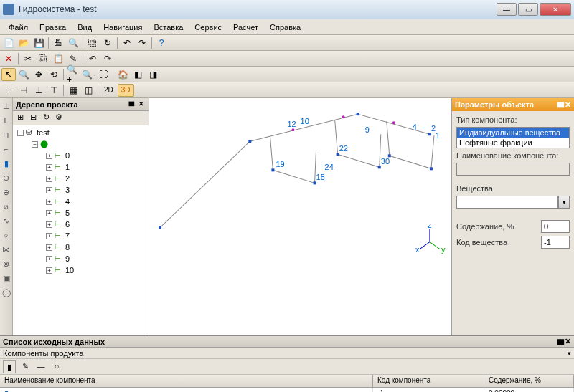 This screenshot has width=574, height=392. Describe the element at coordinates (58, 43) in the screenshot. I see `print-icon: 🖶` at that location.